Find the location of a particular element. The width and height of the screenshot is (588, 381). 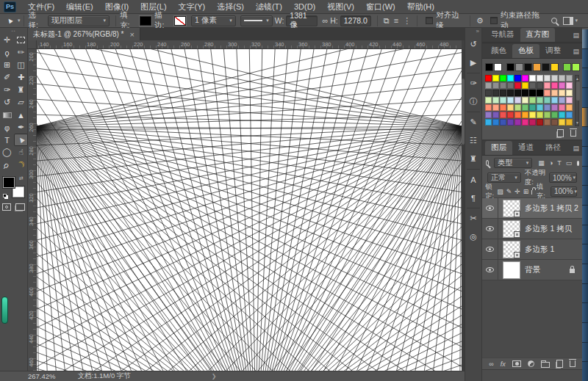

delete-swatch-button is located at coordinates (573, 134).